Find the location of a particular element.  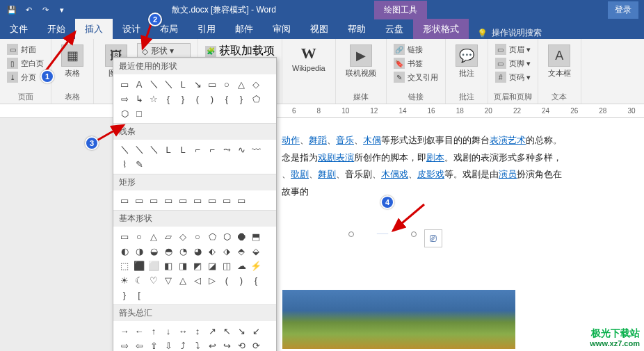

shape-option: ◔ is located at coordinates (183, 251).